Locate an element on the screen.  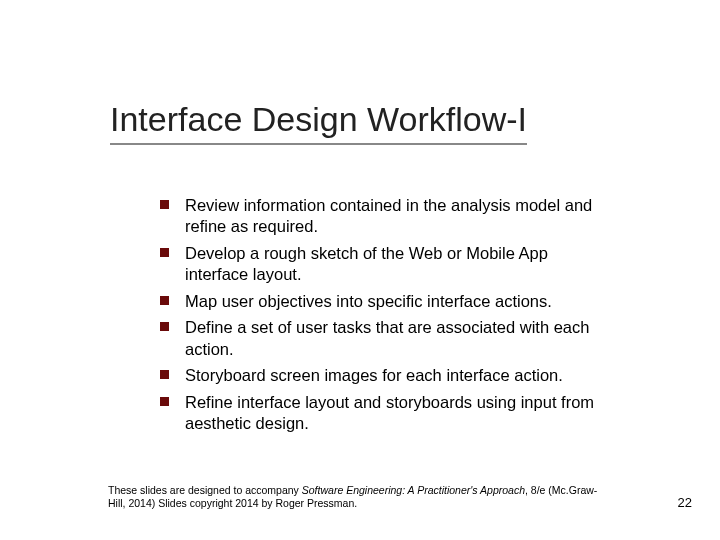
list-item: Review information contained in the anal… is located at coordinates (380, 216).